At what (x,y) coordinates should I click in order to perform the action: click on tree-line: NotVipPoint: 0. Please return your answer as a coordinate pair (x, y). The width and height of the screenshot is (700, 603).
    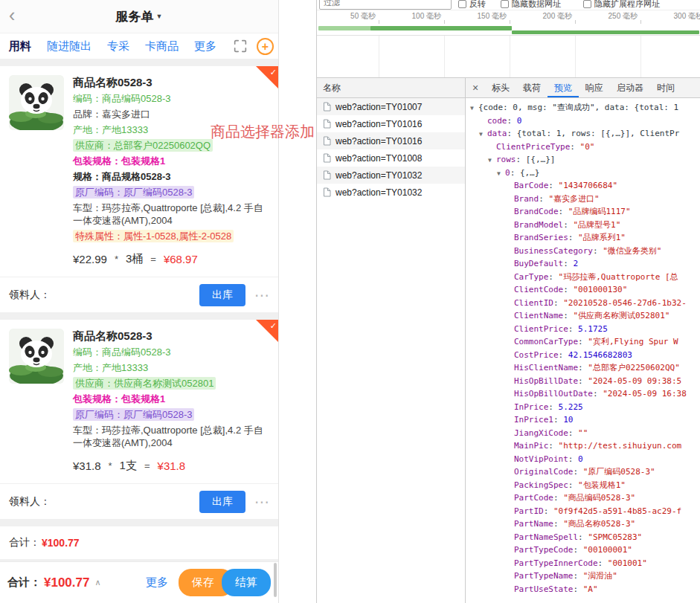
    Looking at the image, I should click on (583, 459).